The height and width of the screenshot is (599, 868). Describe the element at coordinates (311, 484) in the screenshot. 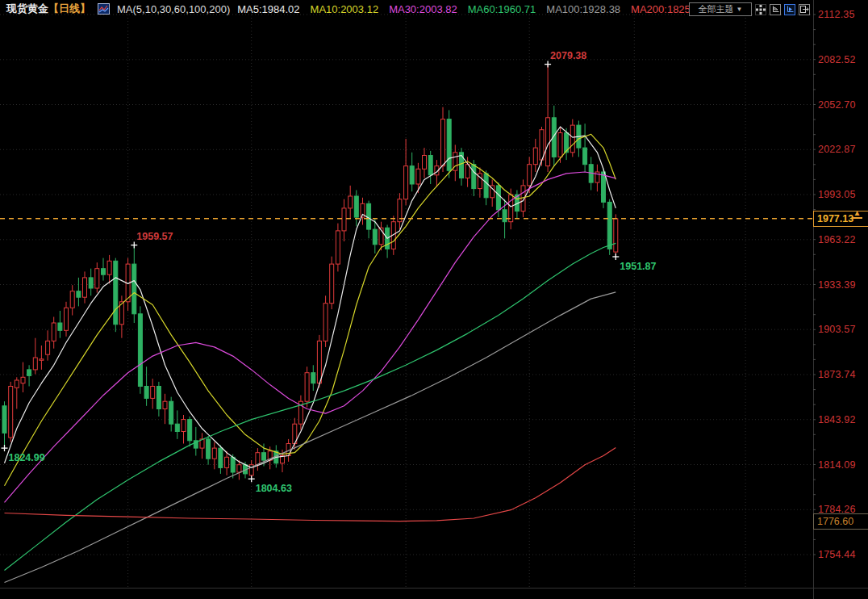

I see `ma-line-MA200` at that location.